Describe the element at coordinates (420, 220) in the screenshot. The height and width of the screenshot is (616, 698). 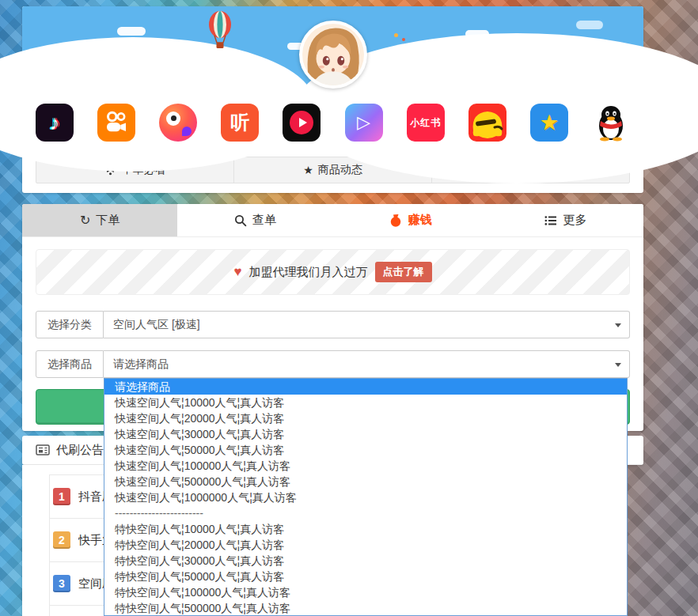
I see `tab-label: 赚钱` at that location.